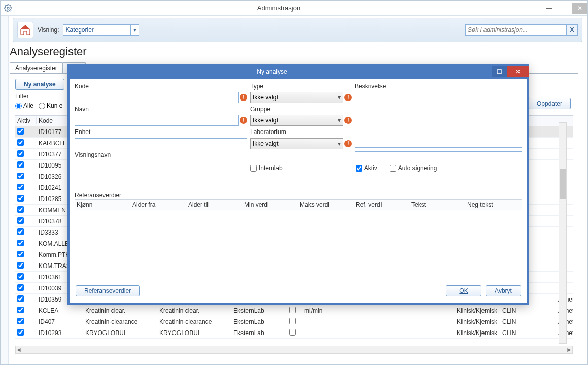  Describe the element at coordinates (266, 168) in the screenshot. I see `internlab-checkbox: Internlab` at that location.